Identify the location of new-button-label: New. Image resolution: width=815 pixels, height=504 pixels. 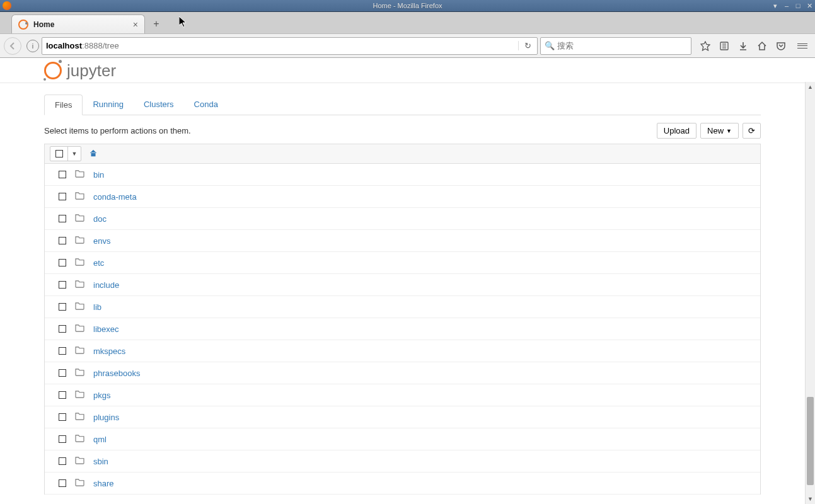
(715, 131).